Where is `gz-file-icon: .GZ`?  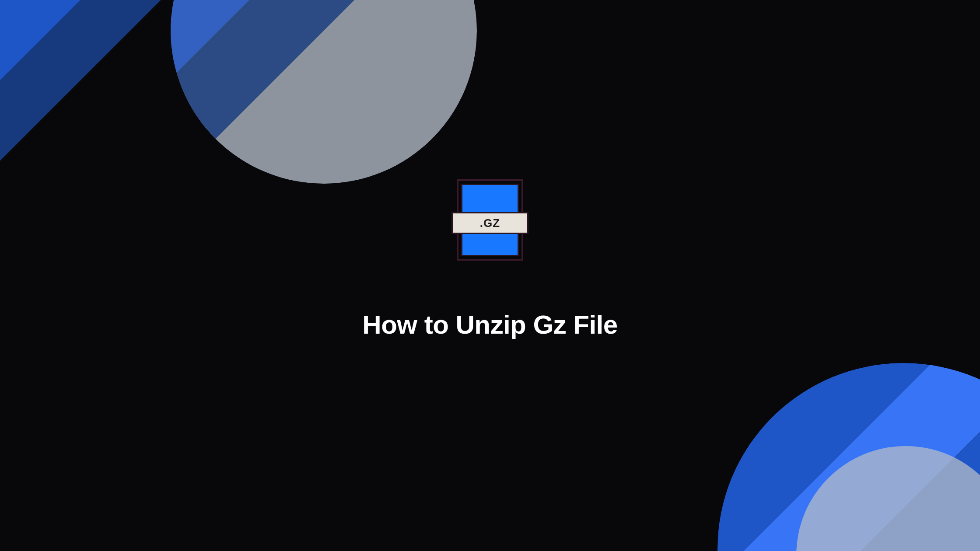 gz-file-icon: .GZ is located at coordinates (490, 220).